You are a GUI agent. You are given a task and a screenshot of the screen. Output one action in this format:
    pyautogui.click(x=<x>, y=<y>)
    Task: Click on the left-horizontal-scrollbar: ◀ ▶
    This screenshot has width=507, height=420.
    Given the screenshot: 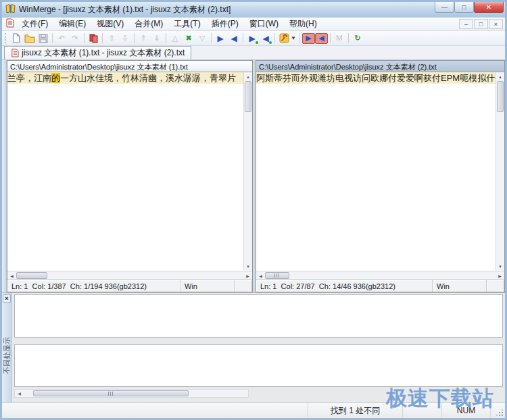 What is the action you would take?
    pyautogui.click(x=130, y=275)
    